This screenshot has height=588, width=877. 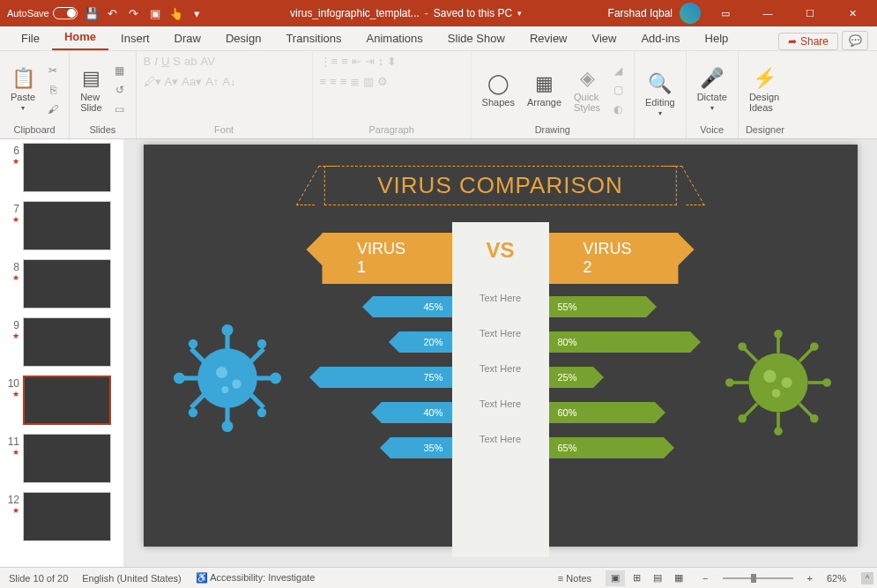 I want to click on zoom-level: 62%, so click(x=836, y=578).